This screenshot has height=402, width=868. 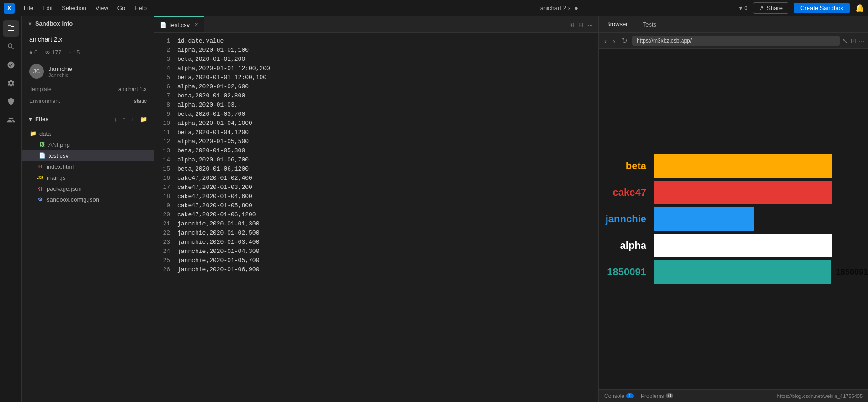 What do you see at coordinates (733, 166) in the screenshot?
I see `chart-row: beta` at bounding box center [733, 166].